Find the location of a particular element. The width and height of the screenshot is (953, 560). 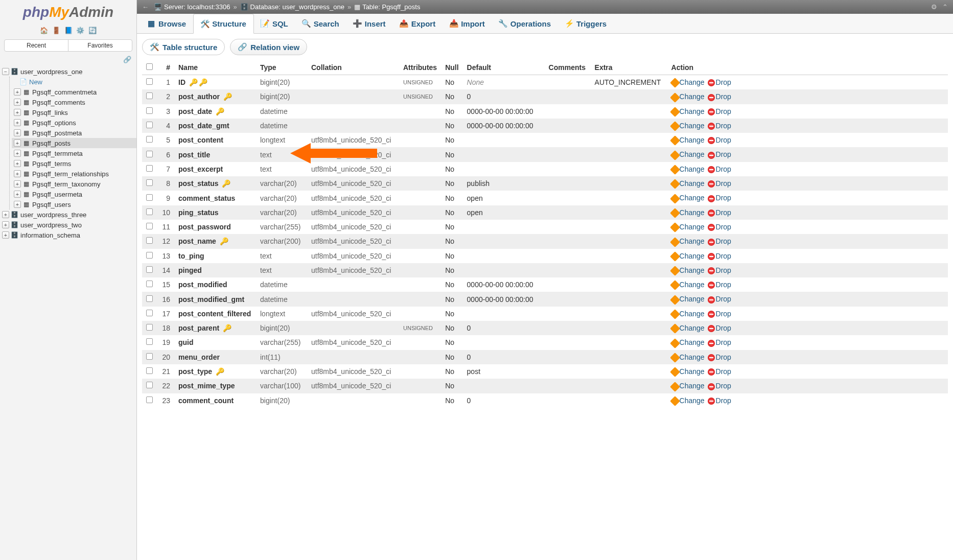

tab-browse: ▦Browse is located at coordinates (167, 24).